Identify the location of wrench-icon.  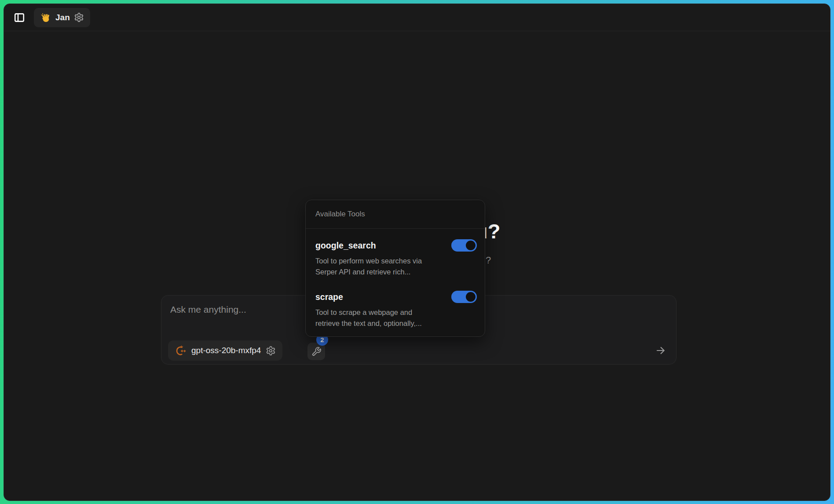
(317, 352).